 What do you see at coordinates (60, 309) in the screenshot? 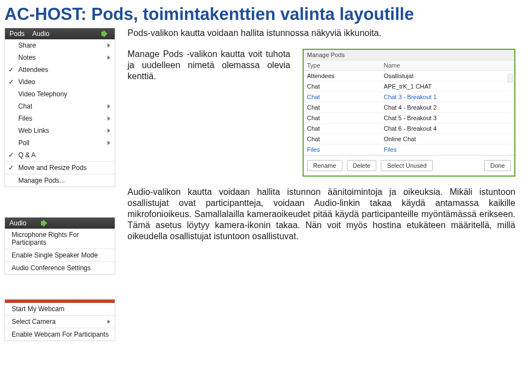
I see `menu-item-start-webcam: Start My Webcam` at bounding box center [60, 309].